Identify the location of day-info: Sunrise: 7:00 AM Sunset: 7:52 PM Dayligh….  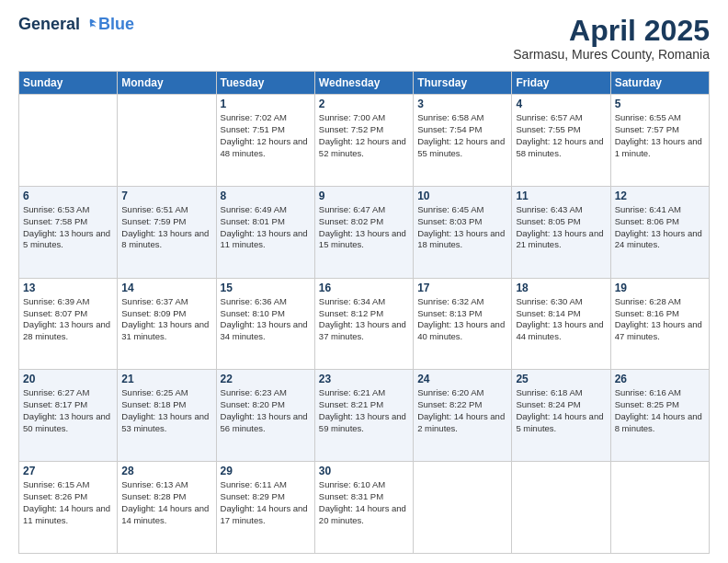
(364, 136).